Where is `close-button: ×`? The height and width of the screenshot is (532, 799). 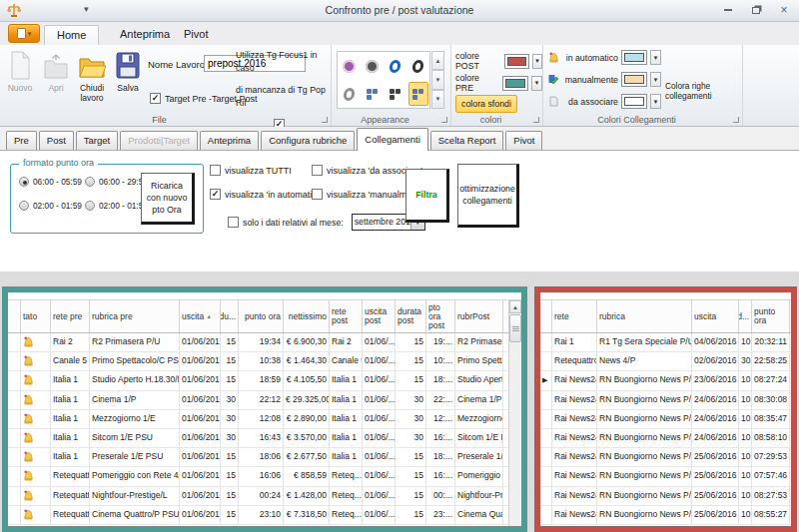
close-button: × is located at coordinates (784, 10).